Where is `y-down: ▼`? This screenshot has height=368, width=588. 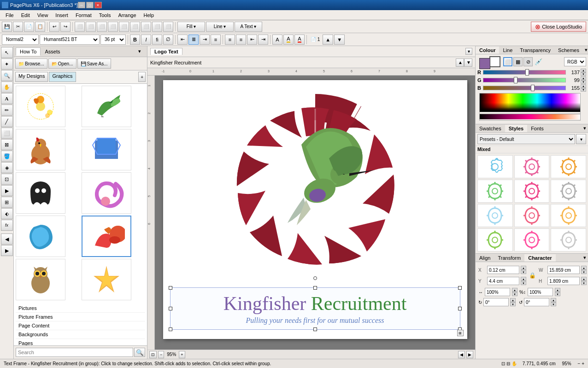 y-down: ▼ is located at coordinates (523, 283).